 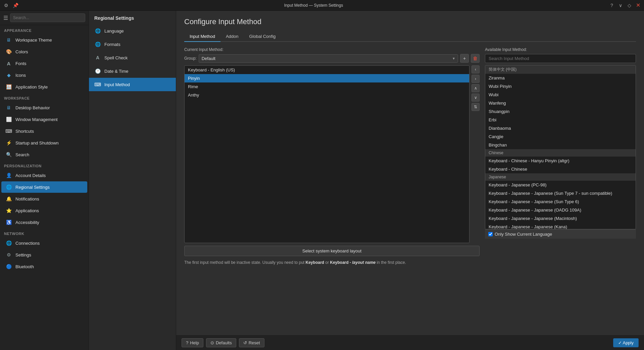 What do you see at coordinates (11, 5) in the screenshot?
I see `title-bar-left: ⚙ 📌` at bounding box center [11, 5].